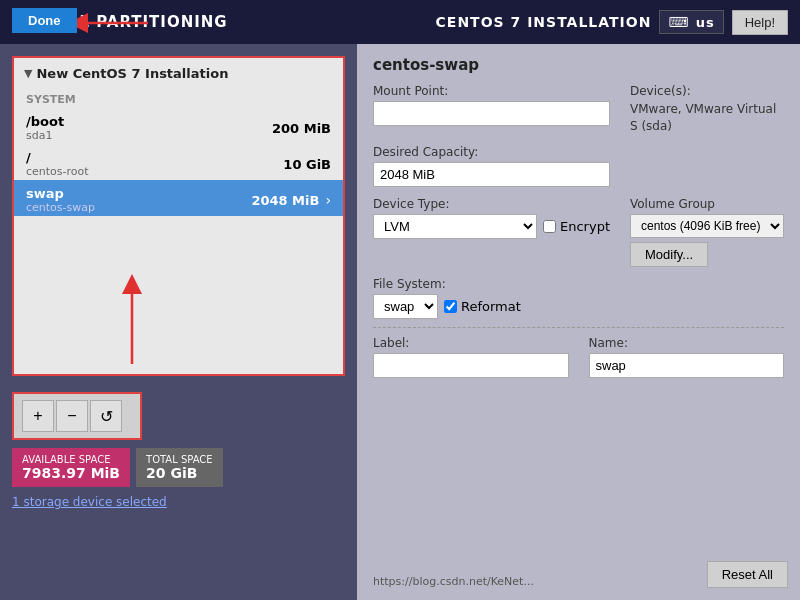 This screenshot has width=800, height=600. I want to click on desired-capacity-field: Desired Capacity:, so click(492, 166).